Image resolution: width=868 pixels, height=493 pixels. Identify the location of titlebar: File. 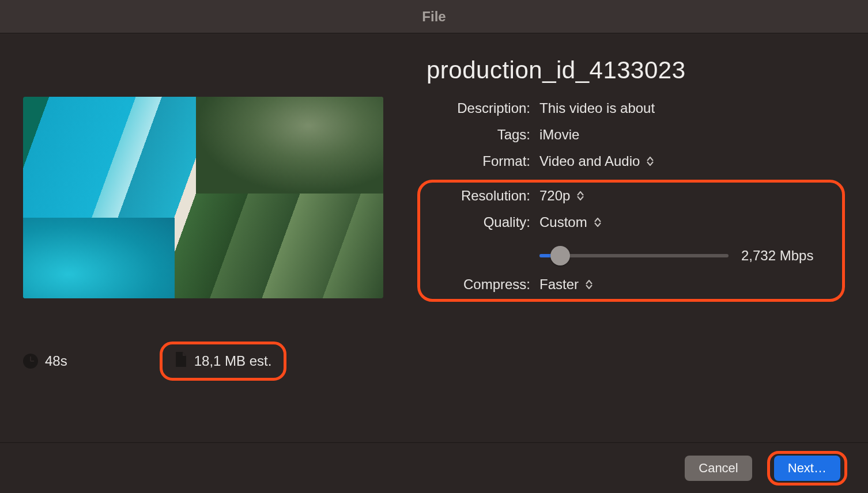
(434, 17).